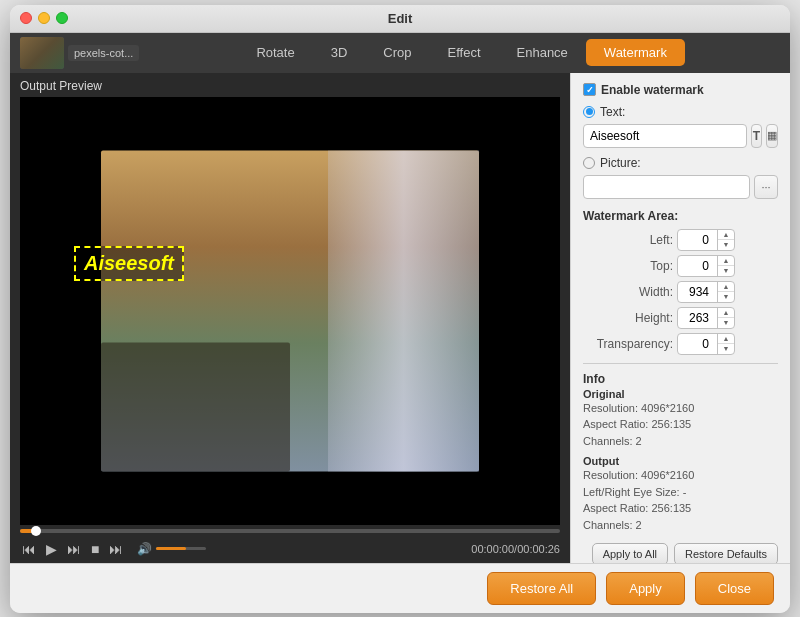  Describe the element at coordinates (726, 245) in the screenshot. I see `left-decrement-button: ▼` at that location.